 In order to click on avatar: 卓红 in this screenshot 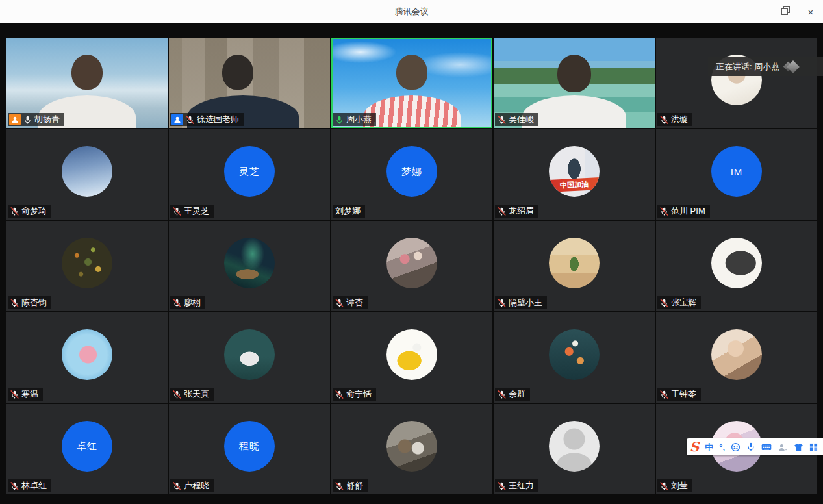, I will do `click(87, 446)`.